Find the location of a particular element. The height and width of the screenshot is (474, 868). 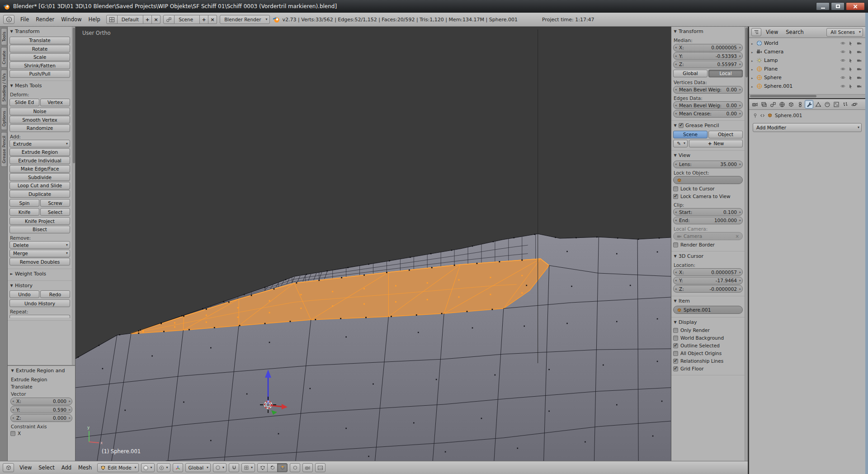

redo-button: Redo is located at coordinates (55, 294).